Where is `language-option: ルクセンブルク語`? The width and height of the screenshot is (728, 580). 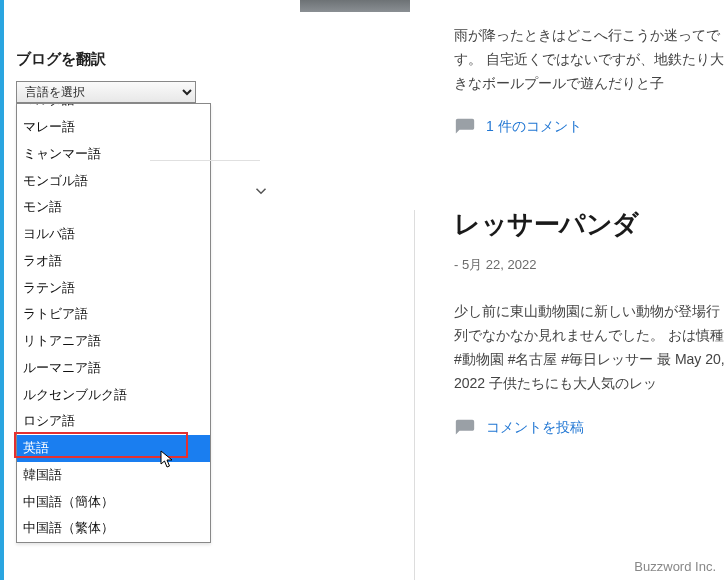 language-option: ルクセンブルク語 is located at coordinates (114, 396).